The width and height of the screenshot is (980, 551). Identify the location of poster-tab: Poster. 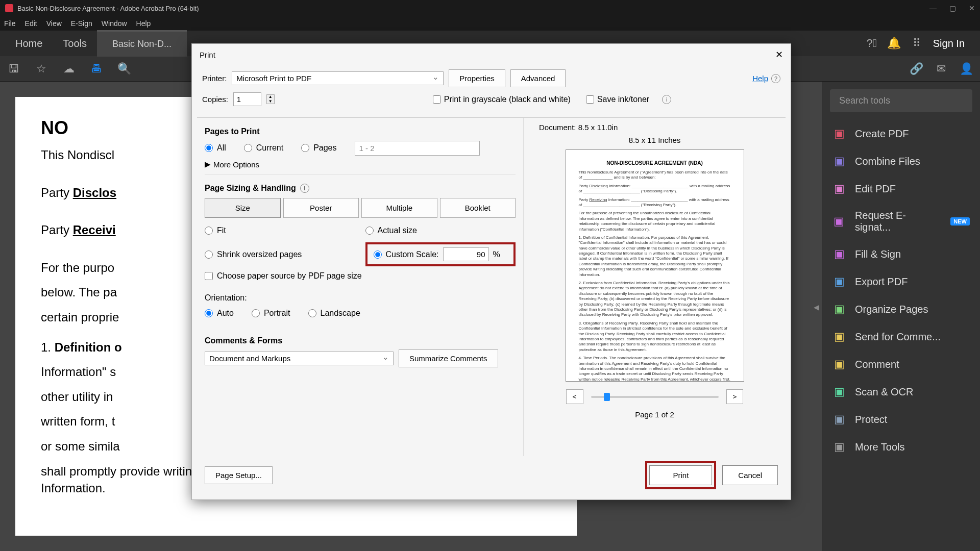
(322, 208).